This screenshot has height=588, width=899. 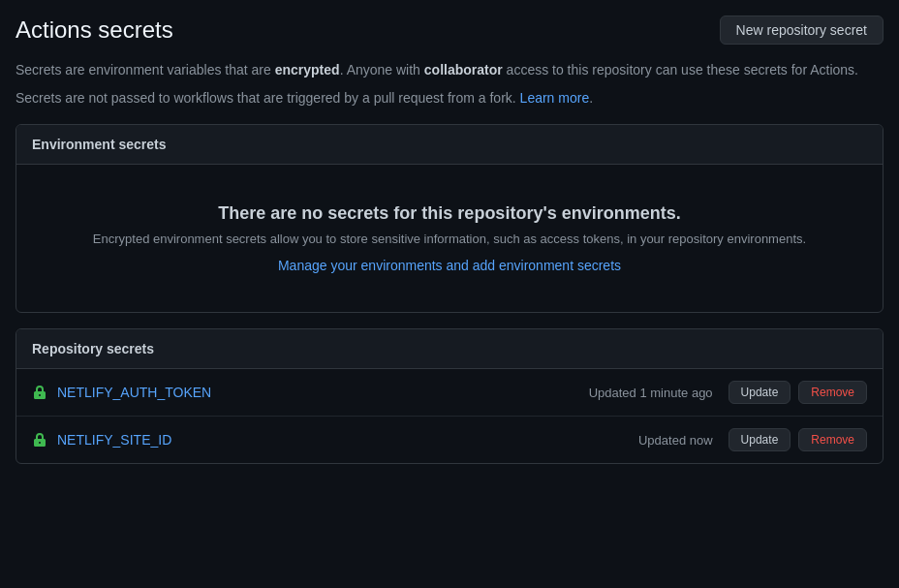 What do you see at coordinates (450, 145) in the screenshot?
I see `environment-secrets-header: Environment secrets` at bounding box center [450, 145].